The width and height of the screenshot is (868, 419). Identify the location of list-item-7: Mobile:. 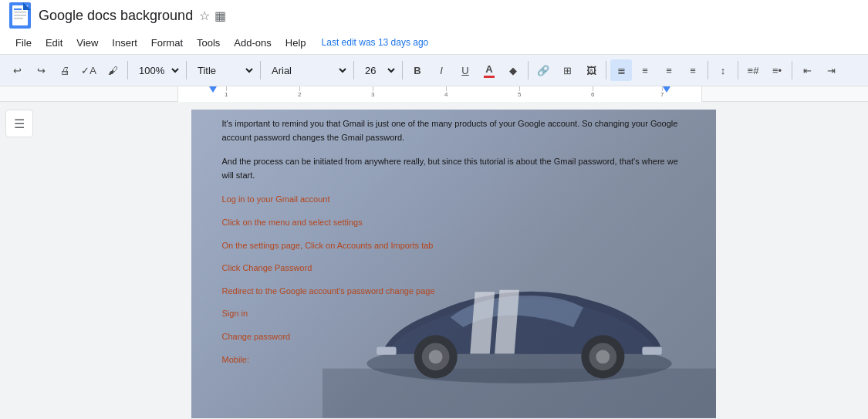
(454, 360).